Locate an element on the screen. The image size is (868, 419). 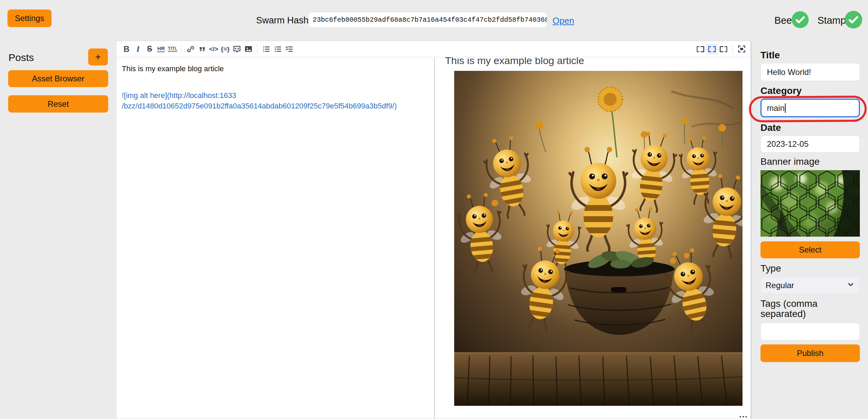
horizontal-rule-icon: HR is located at coordinates (161, 49).